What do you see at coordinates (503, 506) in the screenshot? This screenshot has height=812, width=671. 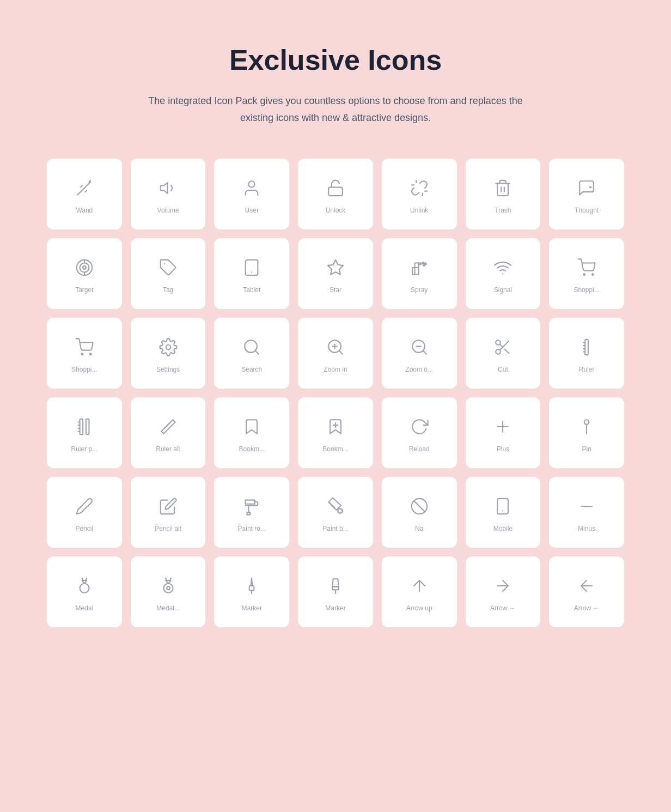 I see `mobile-icon` at bounding box center [503, 506].